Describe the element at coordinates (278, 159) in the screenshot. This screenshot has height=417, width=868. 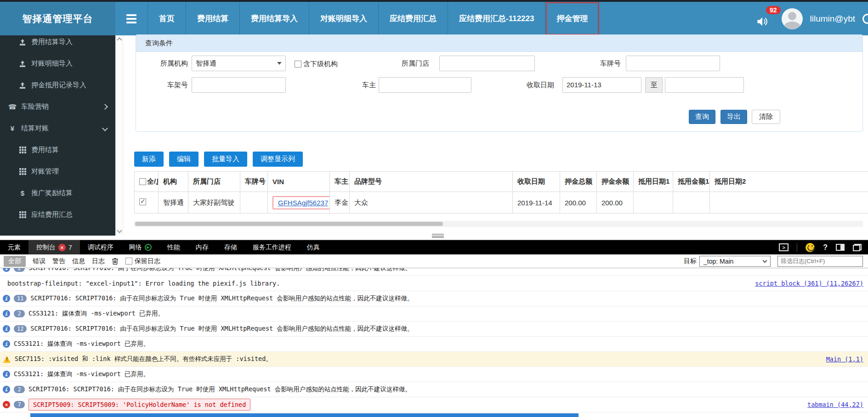
I see `adjust-columns-button: 调整显示列` at that location.